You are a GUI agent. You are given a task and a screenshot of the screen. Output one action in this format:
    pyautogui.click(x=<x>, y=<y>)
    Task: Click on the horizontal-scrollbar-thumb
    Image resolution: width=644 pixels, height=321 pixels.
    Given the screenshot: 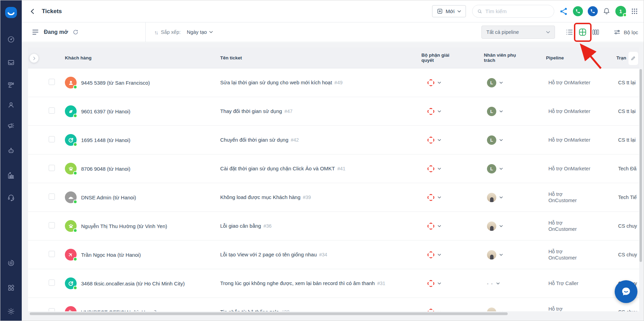 What is the action you would take?
    pyautogui.click(x=269, y=314)
    